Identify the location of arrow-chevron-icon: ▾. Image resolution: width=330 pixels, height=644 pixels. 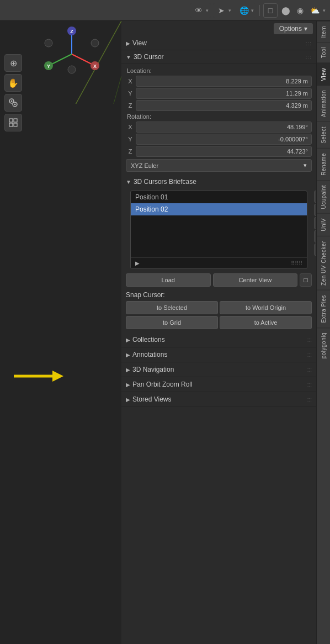
(230, 10).